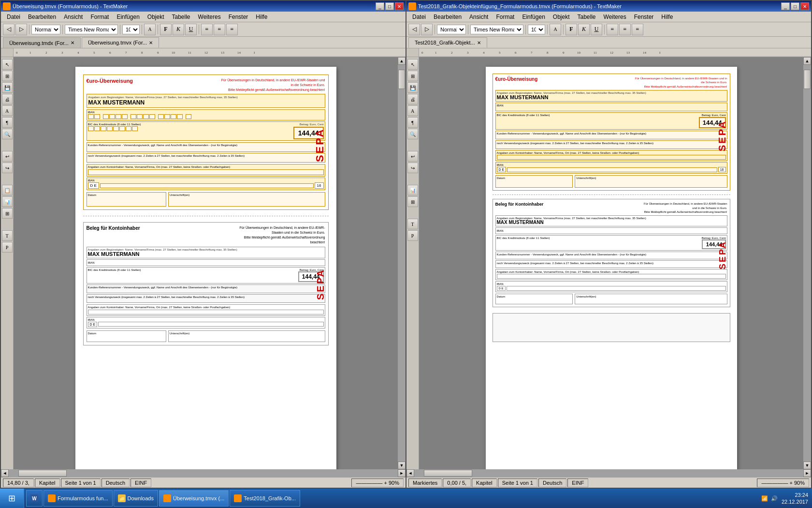  I want to click on tab-0-close-right: ✕, so click(479, 43).